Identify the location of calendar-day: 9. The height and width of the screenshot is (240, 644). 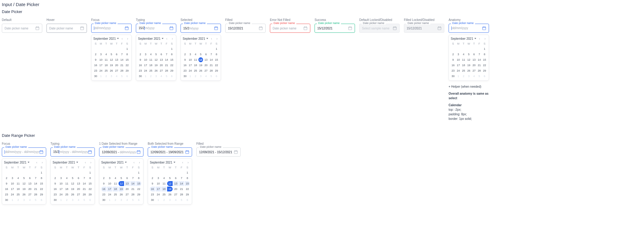
(95, 60).